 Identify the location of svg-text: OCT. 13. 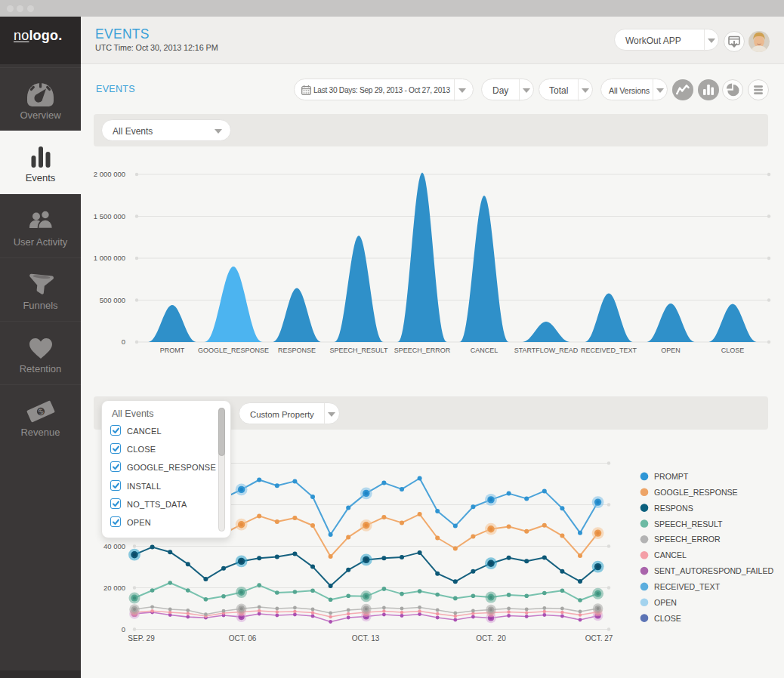
(366, 639).